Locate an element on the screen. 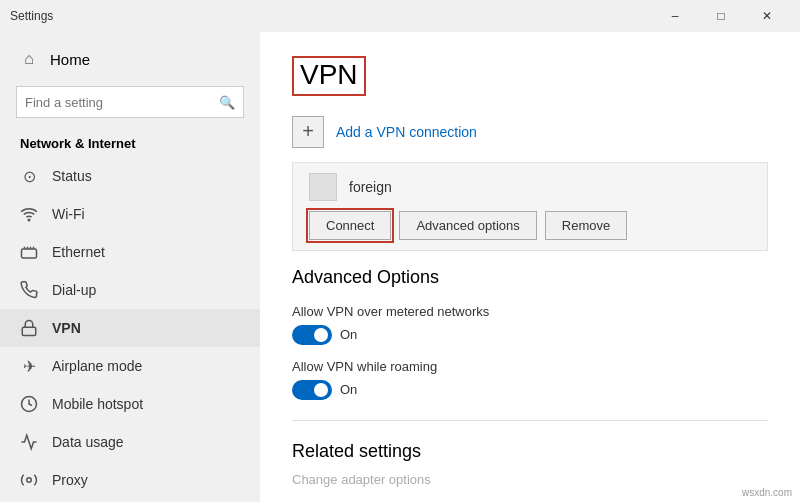  sidebar-label-proxy: Proxy is located at coordinates (70, 480).